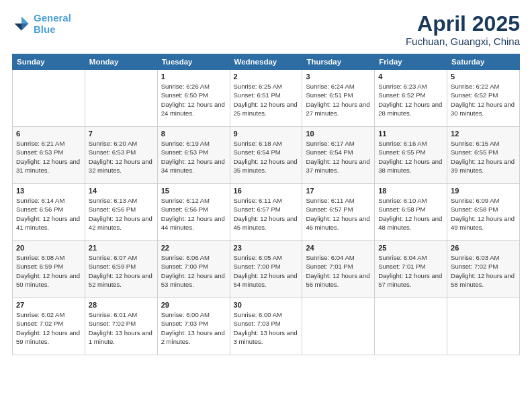 Image resolution: width=532 pixels, height=411 pixels. Describe the element at coordinates (266, 157) in the screenshot. I see `day-info: Sunrise: 6:18 AMSunset: 6:54 PMDaylight:…` at that location.